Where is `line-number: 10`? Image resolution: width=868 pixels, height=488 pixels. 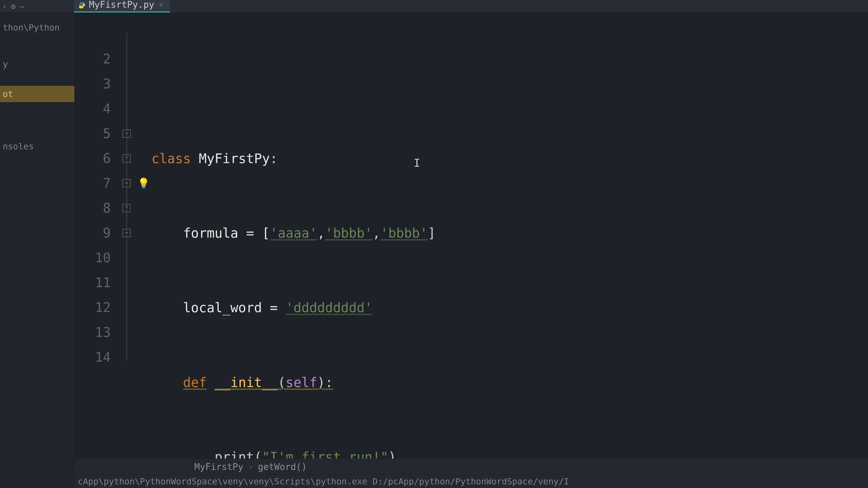 line-number: 10 is located at coordinates (93, 258).